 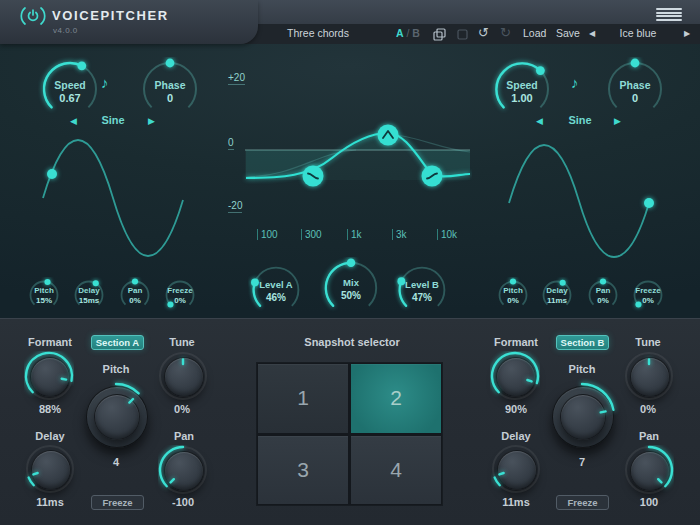 What do you see at coordinates (396, 470) in the screenshot?
I see `snapshot-cell-4: 4` at bounding box center [396, 470].